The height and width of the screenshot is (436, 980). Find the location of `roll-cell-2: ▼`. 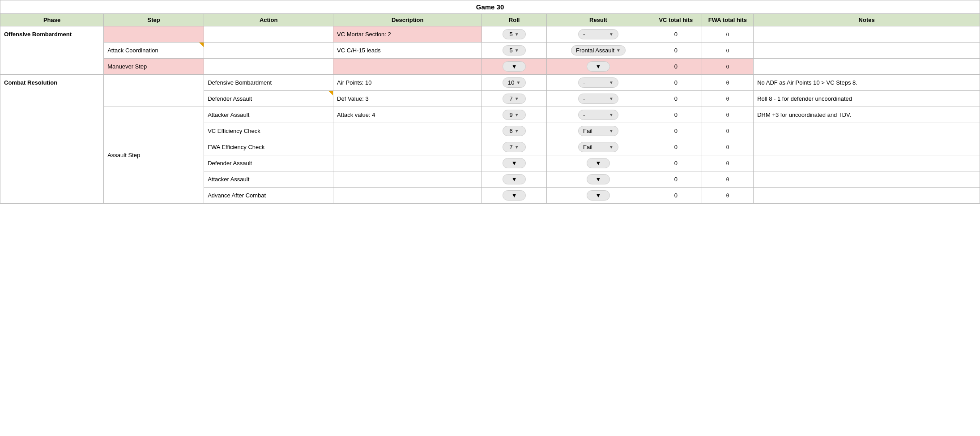

roll-cell-2: ▼ is located at coordinates (514, 67).